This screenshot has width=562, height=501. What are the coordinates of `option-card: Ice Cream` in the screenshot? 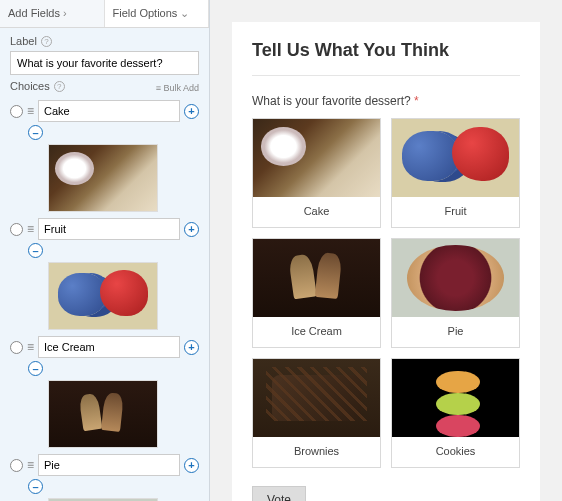 It's located at (316, 293).